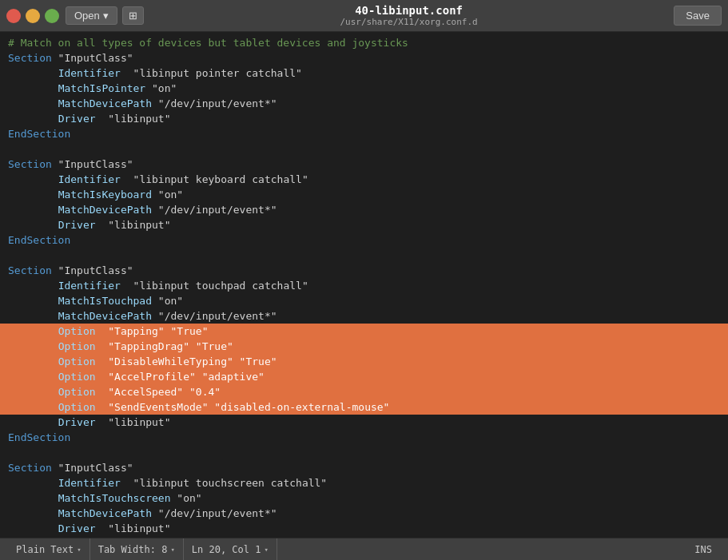 This screenshot has height=560, width=728. What do you see at coordinates (267, 550) in the screenshot?
I see `position-chevron-icon: ▾` at bounding box center [267, 550].